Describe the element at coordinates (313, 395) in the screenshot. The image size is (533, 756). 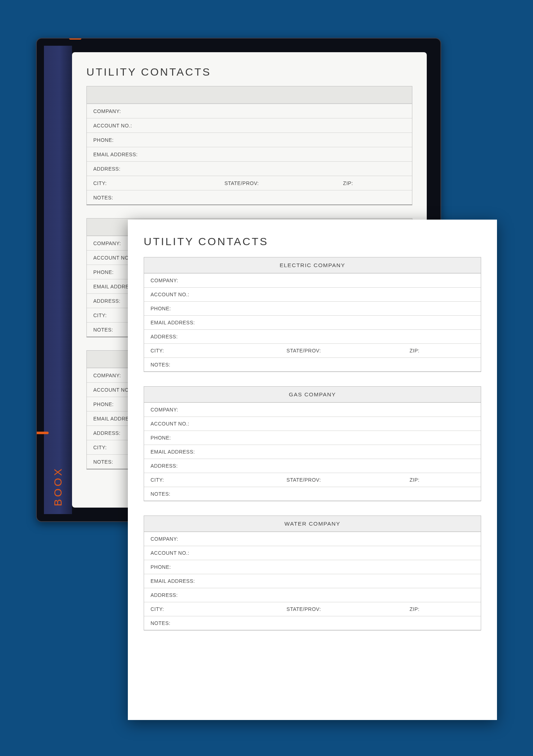
I see `section-header: GAS COMPANY` at that location.